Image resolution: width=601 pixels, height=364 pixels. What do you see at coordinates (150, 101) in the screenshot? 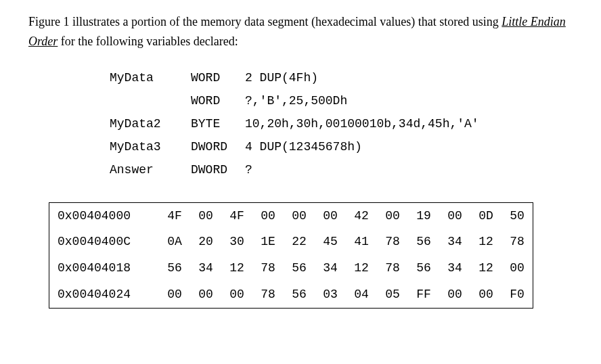
I see `declaration-name` at bounding box center [150, 101].